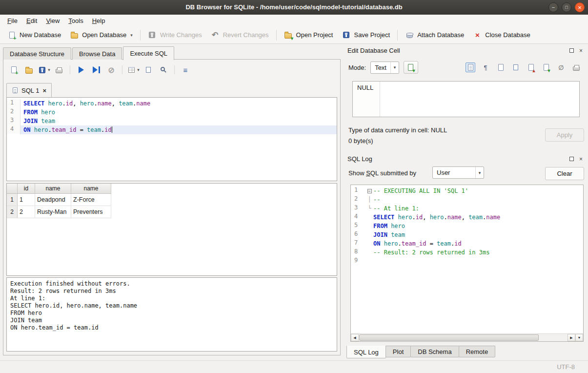 The image size is (588, 373). Describe the element at coordinates (44, 70) in the screenshot. I see `save-sql-file-button: ▾` at that location.